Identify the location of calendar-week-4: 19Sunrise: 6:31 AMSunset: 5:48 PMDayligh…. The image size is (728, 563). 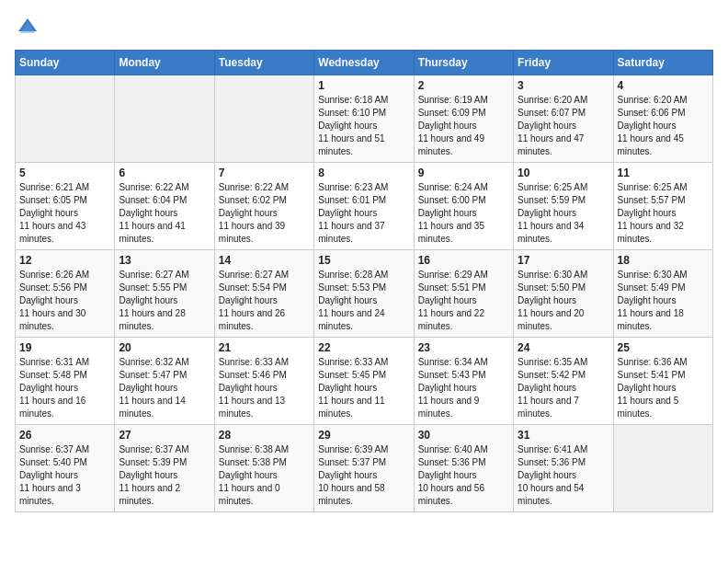
(364, 381).